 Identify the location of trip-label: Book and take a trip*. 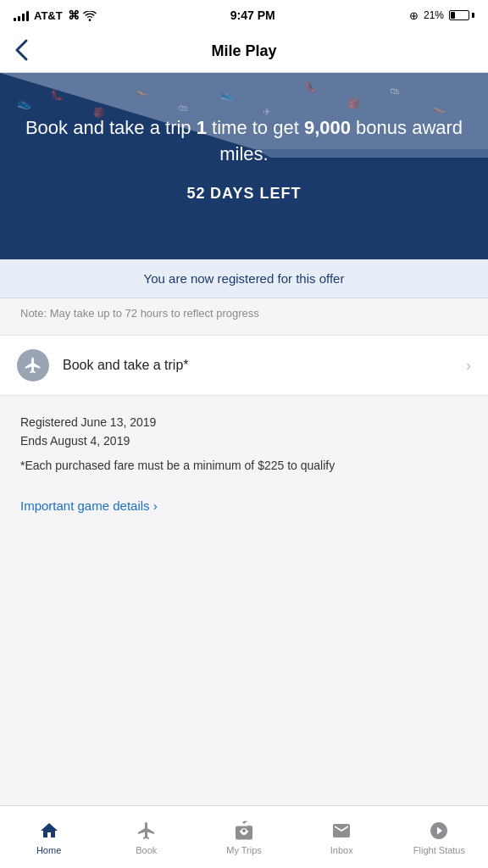
(264, 365).